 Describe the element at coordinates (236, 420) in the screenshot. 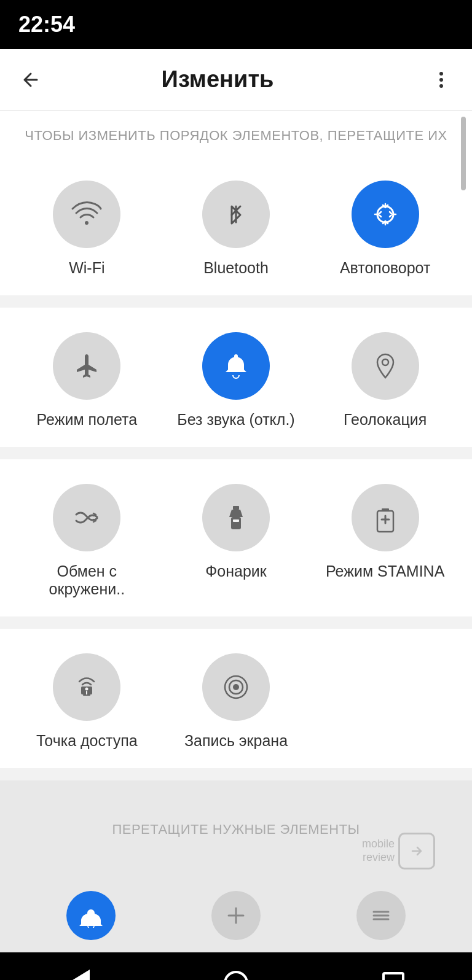

I see `mute-label: Без звука (откл.)` at that location.